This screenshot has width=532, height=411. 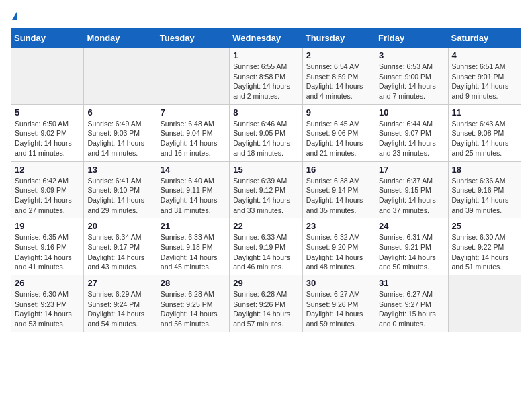 What do you see at coordinates (484, 77) in the screenshot?
I see `calendar-cell: 4Sunrise: 6:51 AMSunset: 9:01 PMDaylight…` at bounding box center [484, 77].